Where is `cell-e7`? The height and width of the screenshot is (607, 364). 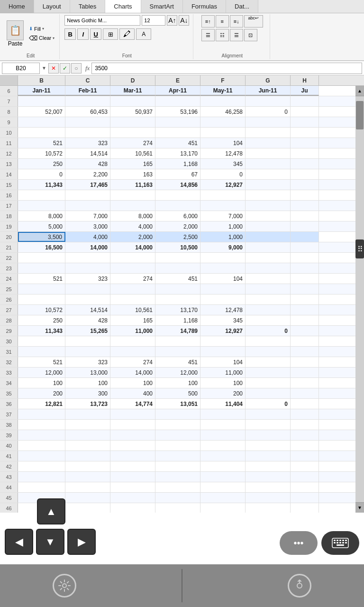
cell-e7 is located at coordinates (178, 101).